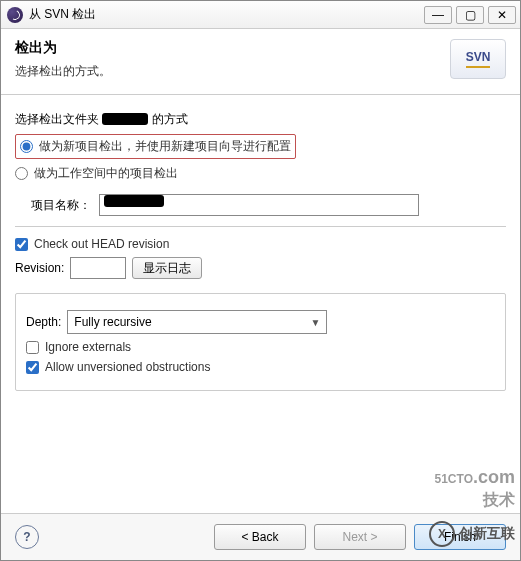  What do you see at coordinates (470, 15) in the screenshot?
I see `maximize-button: ▢` at bounding box center [470, 15].